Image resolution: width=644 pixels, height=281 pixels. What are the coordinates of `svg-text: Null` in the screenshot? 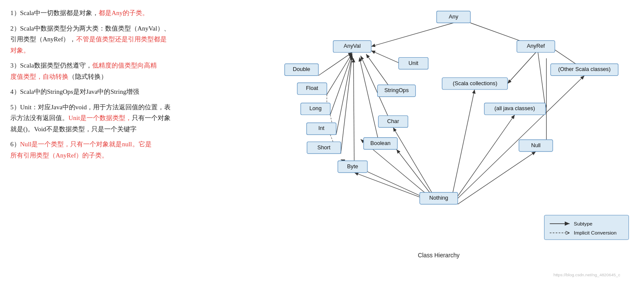 It's located at (536, 145).